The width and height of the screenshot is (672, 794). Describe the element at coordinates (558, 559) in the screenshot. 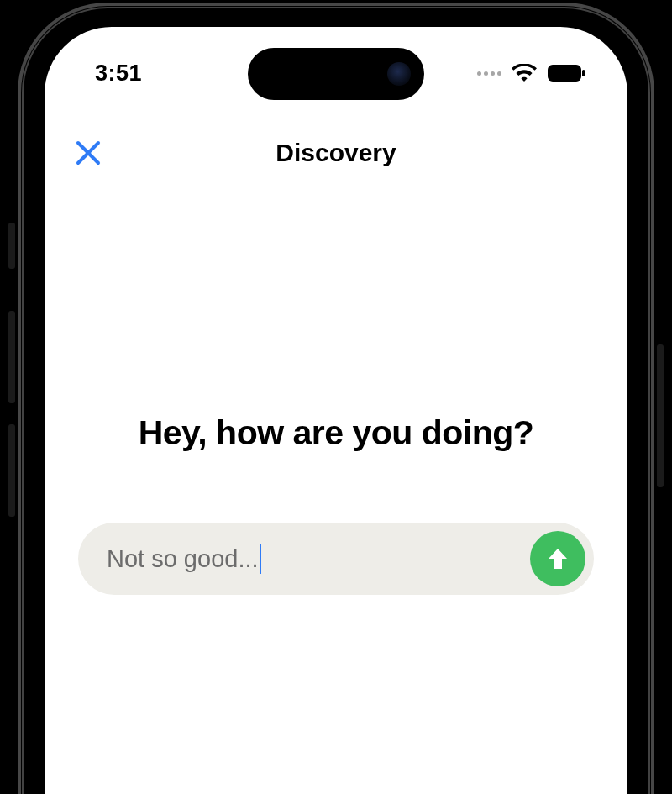

I see `arrow-up-icon` at that location.